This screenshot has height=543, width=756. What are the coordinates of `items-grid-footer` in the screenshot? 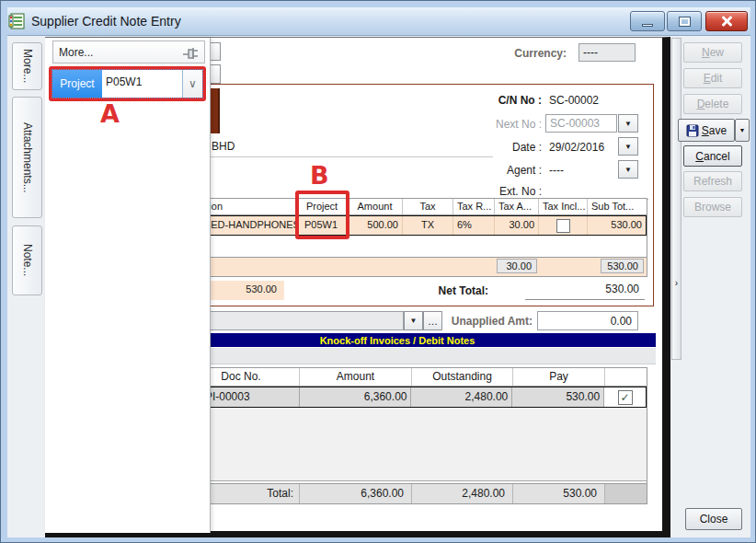 It's located at (393, 267).